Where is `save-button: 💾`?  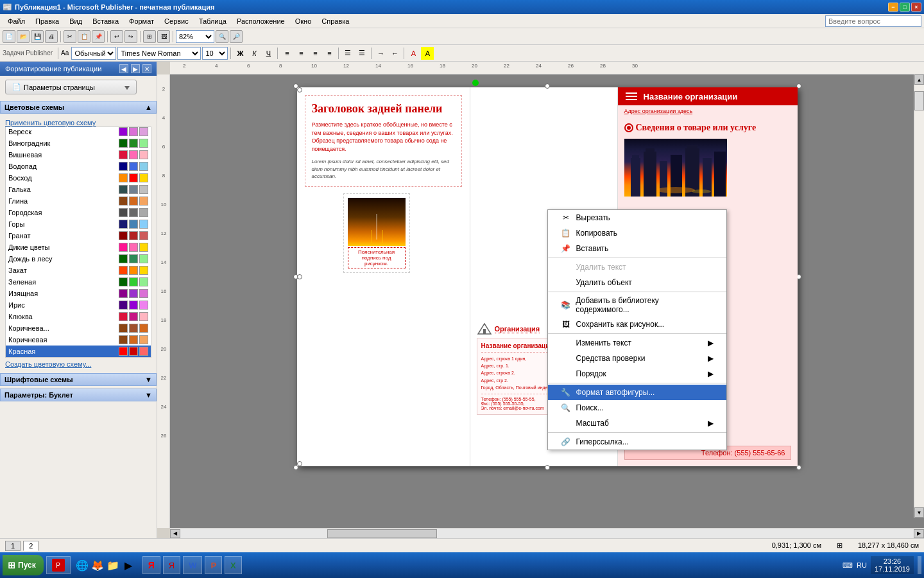 save-button: 💾 is located at coordinates (37, 37).